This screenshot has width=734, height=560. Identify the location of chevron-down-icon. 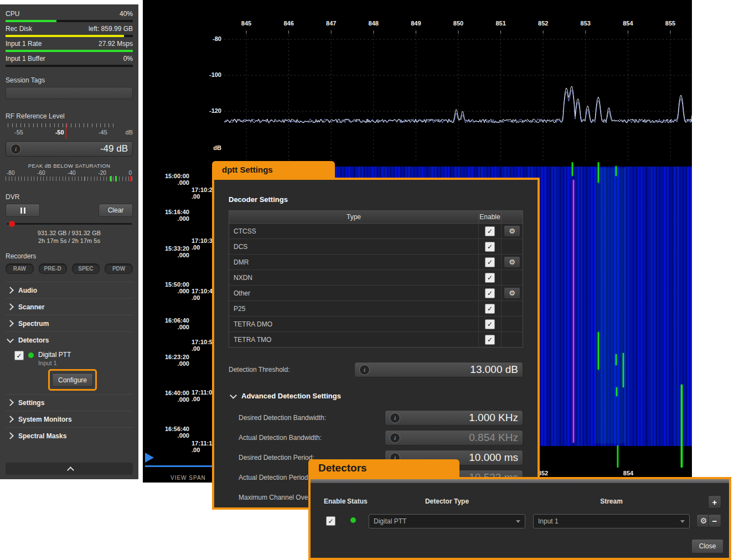
(10, 340).